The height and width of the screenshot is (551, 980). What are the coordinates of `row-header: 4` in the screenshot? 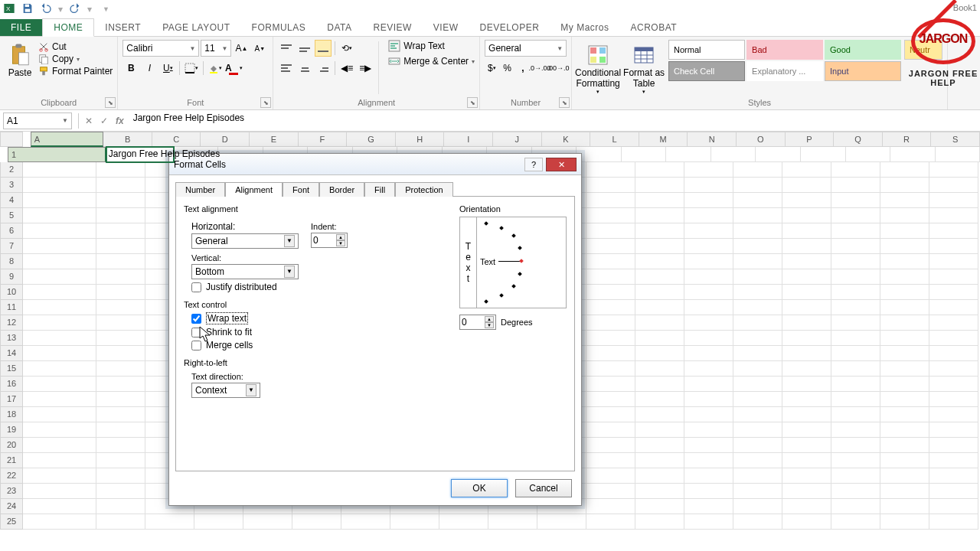 It's located at (11, 201).